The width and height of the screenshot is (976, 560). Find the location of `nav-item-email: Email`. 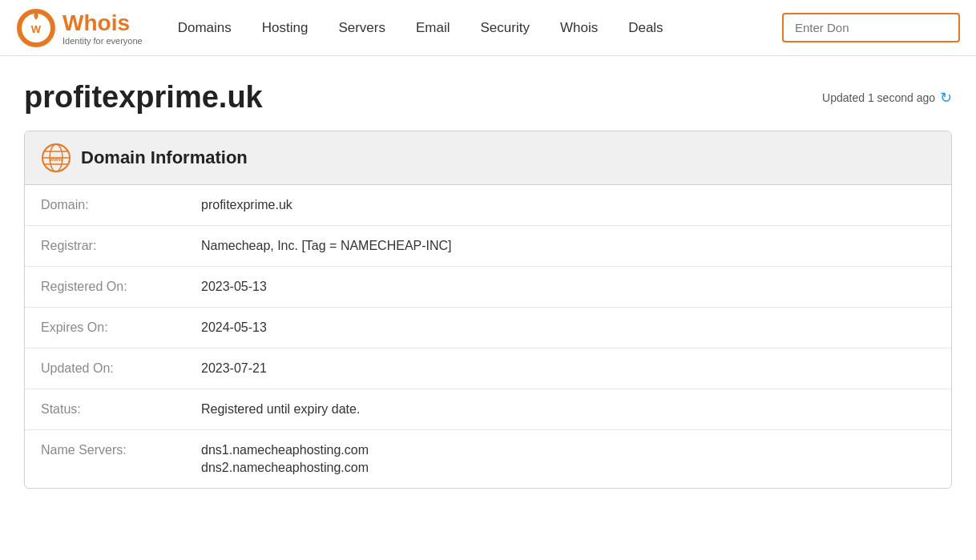

nav-item-email: Email is located at coordinates (433, 28).